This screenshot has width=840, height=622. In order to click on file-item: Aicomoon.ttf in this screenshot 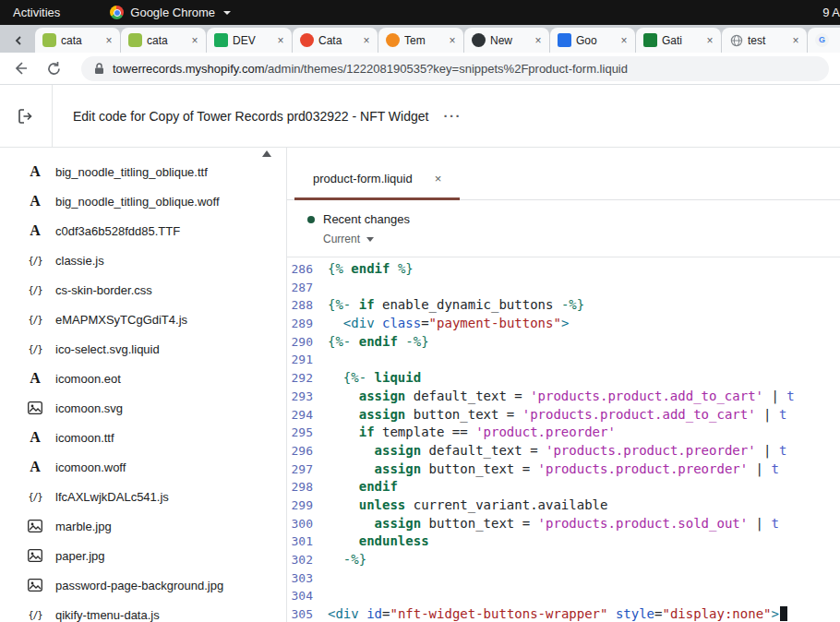, I will do `click(143, 437)`.